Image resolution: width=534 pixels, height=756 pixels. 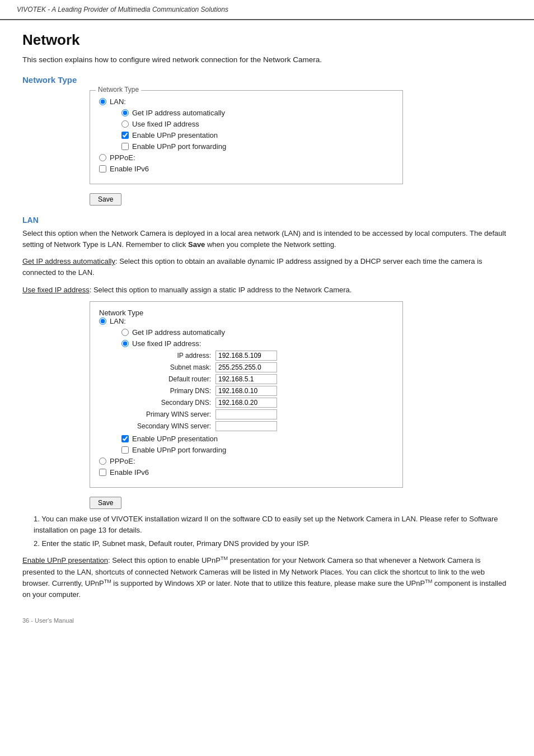 What do you see at coordinates (125, 136) in the screenshot?
I see `upnp-presentation-check1` at bounding box center [125, 136].